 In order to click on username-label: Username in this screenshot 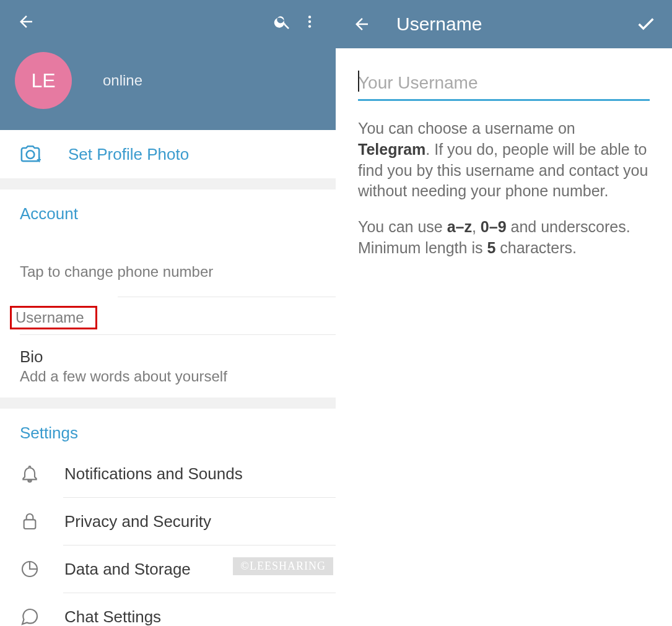, I will do `click(50, 317)`.